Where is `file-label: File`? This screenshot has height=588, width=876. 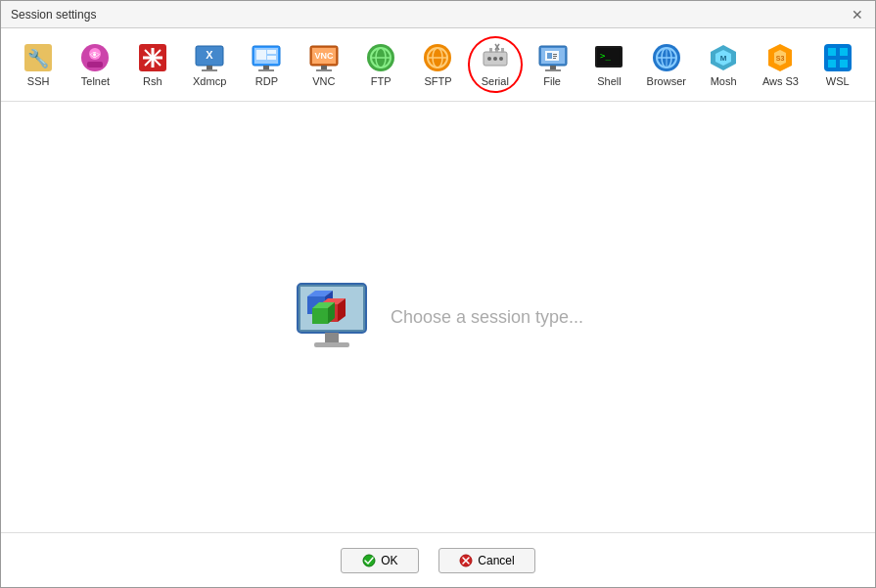
file-label: File is located at coordinates (552, 81).